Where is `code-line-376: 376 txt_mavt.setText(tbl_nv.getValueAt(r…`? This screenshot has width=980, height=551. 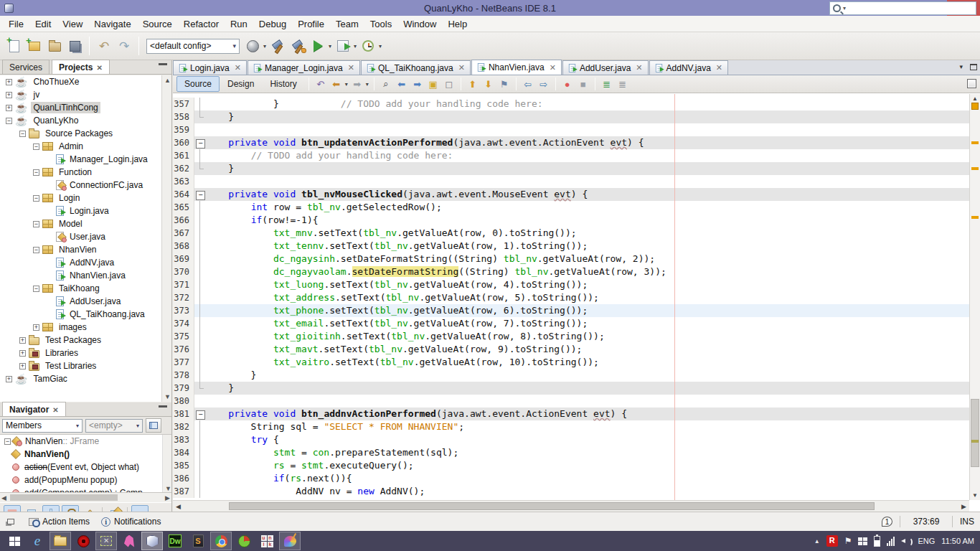
code-line-376: 376 txt_mavt.setText(tbl_nv.getValueAt(r… is located at coordinates (571, 349).